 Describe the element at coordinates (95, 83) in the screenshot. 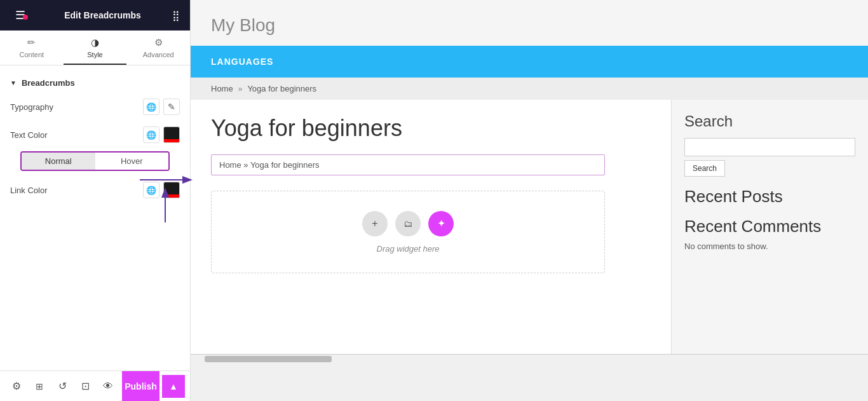

I see `breadcrumbs-section-header: ▼ Breadcrumbs` at that location.